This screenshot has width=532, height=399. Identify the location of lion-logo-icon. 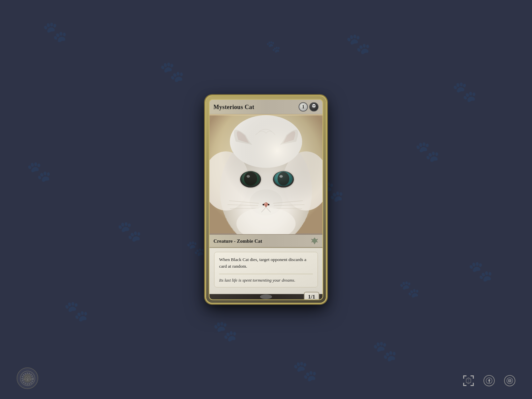
(28, 378).